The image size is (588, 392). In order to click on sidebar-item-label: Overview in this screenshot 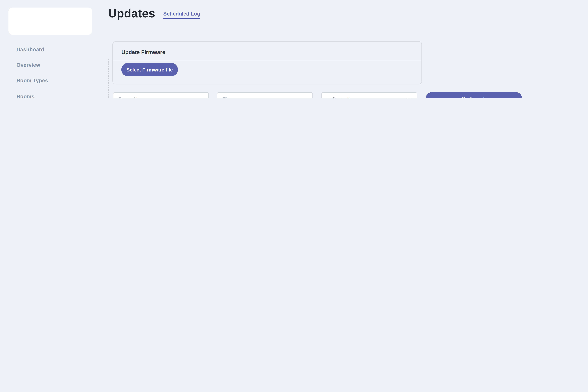, I will do `click(28, 65)`.